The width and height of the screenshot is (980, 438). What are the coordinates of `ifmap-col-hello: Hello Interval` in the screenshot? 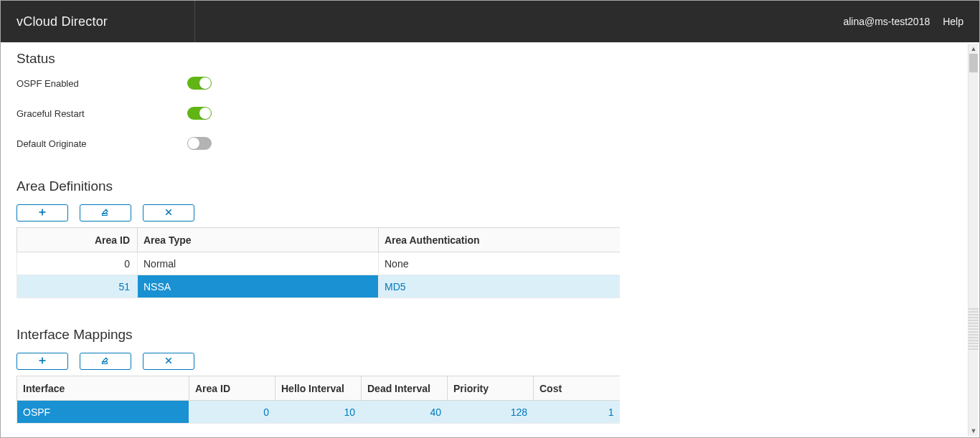 It's located at (319, 389).